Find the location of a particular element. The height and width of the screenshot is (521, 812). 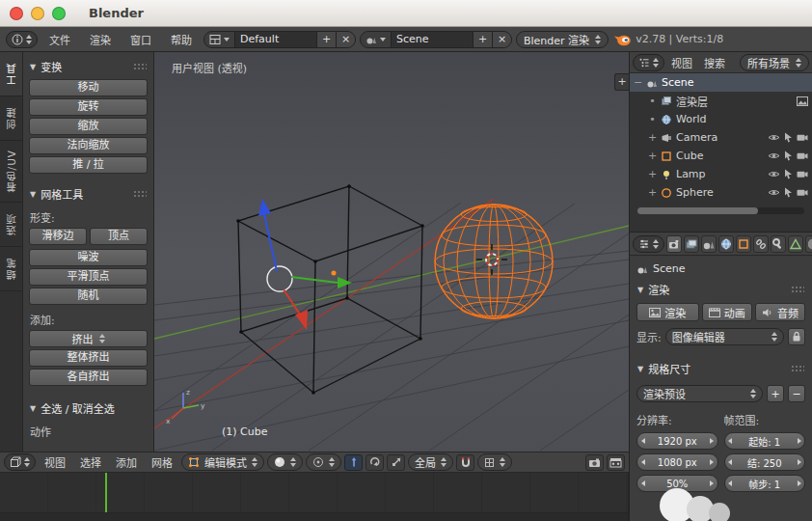

screen-layout-delete-button: × is located at coordinates (345, 40).